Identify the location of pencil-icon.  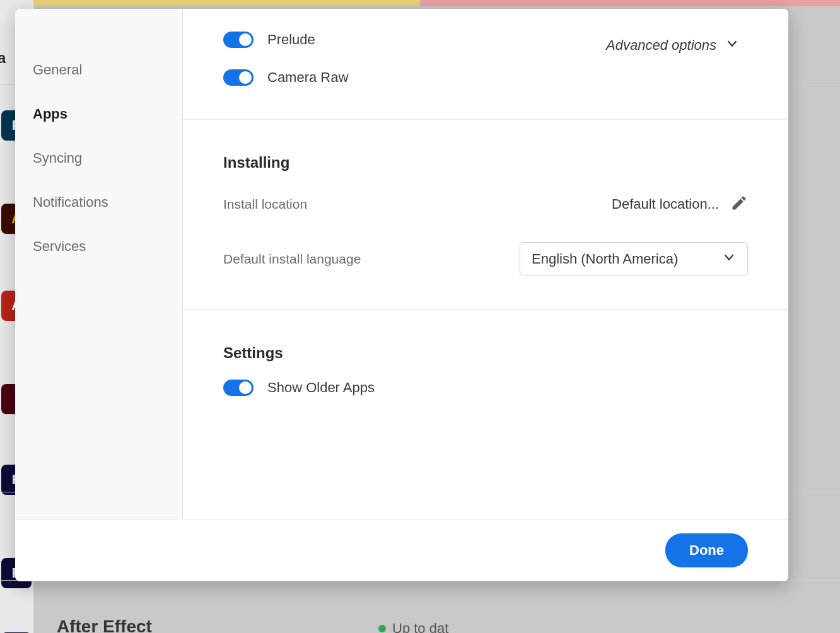
(739, 204).